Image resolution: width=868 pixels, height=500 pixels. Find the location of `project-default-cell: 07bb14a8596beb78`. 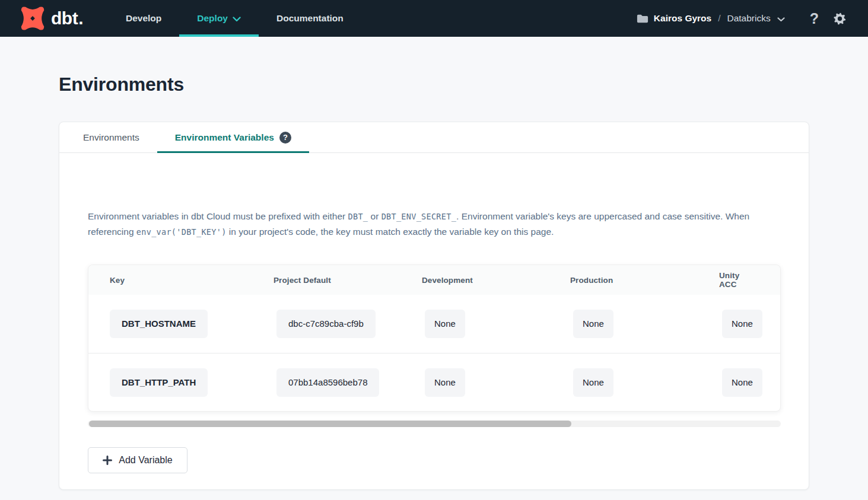

project-default-cell: 07bb14a8596beb78 is located at coordinates (328, 383).